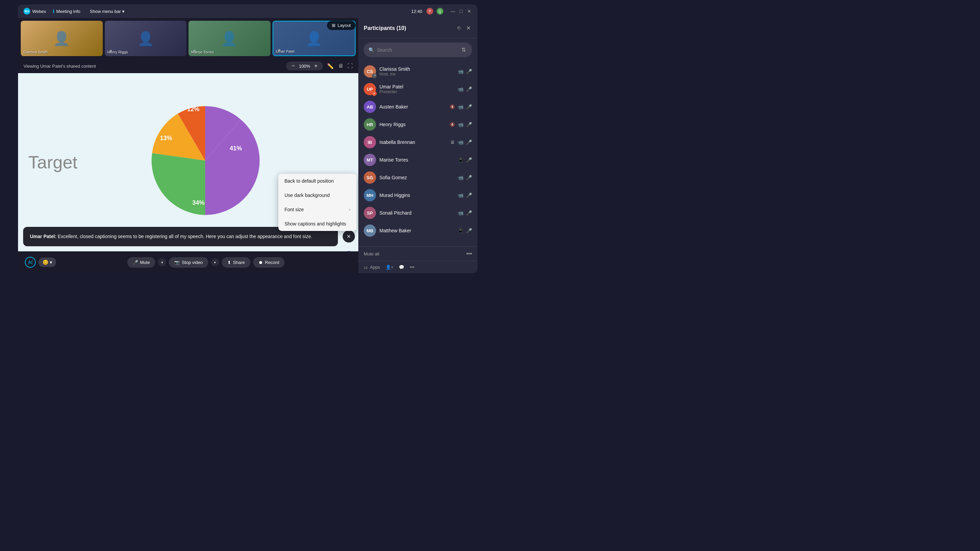  What do you see at coordinates (469, 28) in the screenshot?
I see `close-sidebar-icon: ✕` at bounding box center [469, 28].